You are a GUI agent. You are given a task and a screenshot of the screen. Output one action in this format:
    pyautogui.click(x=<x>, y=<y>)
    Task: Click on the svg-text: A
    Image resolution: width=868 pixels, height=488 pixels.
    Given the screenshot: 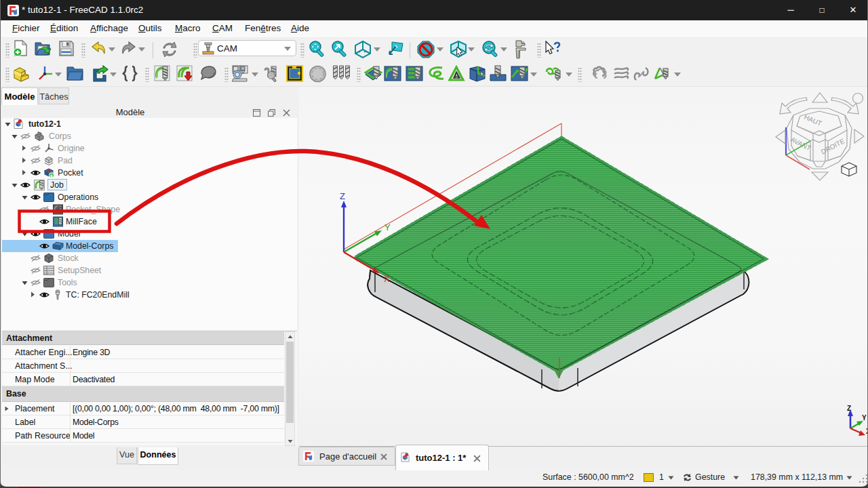 What is the action you would take?
    pyautogui.click(x=457, y=76)
    